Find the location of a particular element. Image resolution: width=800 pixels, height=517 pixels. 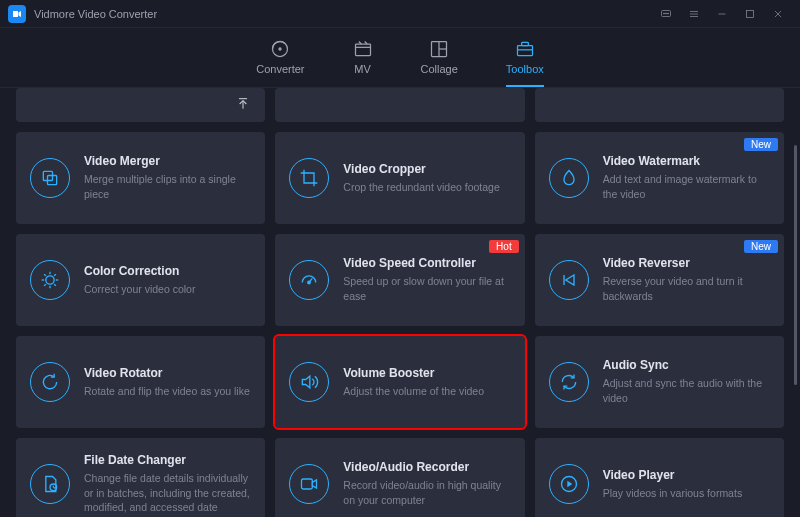

tab-converter: Converter is located at coordinates (280, 63).